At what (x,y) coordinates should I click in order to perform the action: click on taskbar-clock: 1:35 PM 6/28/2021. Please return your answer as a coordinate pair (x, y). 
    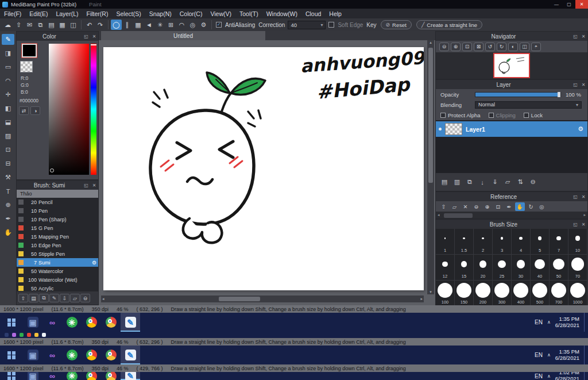
    Looking at the image, I should click on (567, 355).